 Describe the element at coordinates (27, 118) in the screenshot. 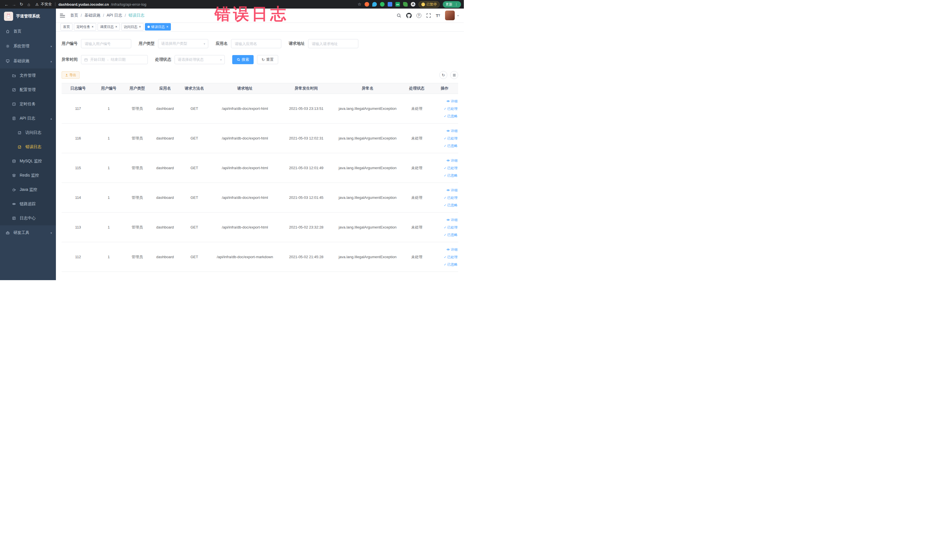

I see `sidebar-item-label: API 日志` at that location.